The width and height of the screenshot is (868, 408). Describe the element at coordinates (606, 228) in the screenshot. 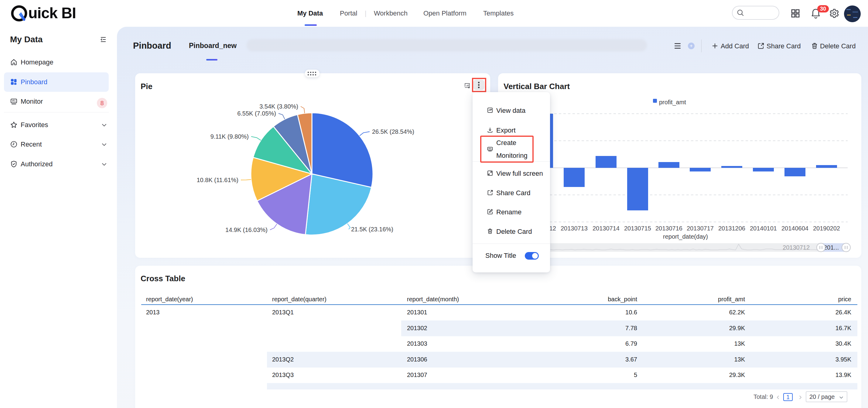

I see `svg-text: 20130714` at that location.